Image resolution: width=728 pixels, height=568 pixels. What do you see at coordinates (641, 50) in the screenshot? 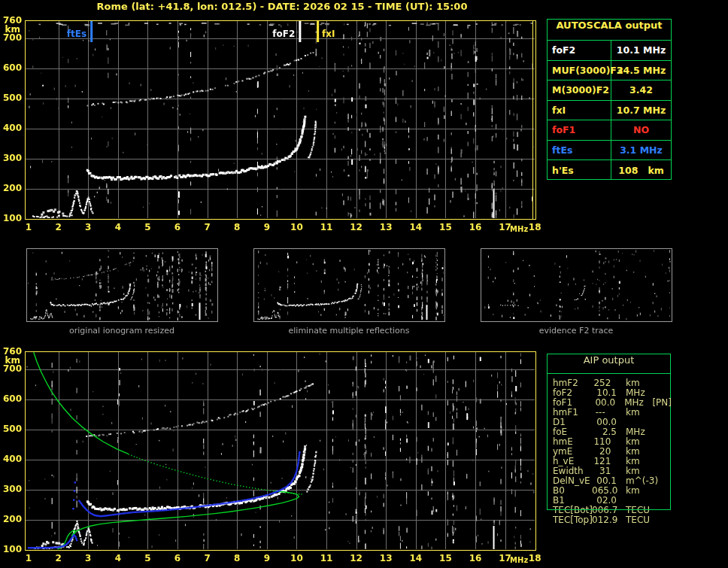
I see `autoscala-row-value: 10.1 MHz` at bounding box center [641, 50].